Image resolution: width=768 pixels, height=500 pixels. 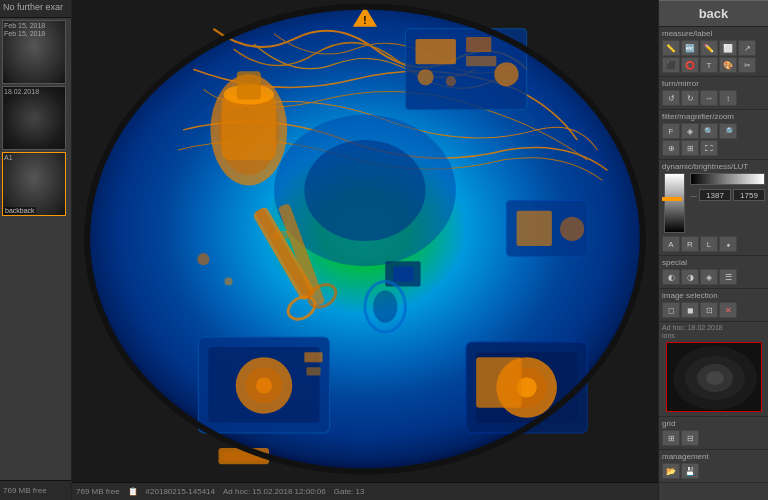 I want to click on grid-section: grid ⊞ ⊟, so click(x=714, y=434).